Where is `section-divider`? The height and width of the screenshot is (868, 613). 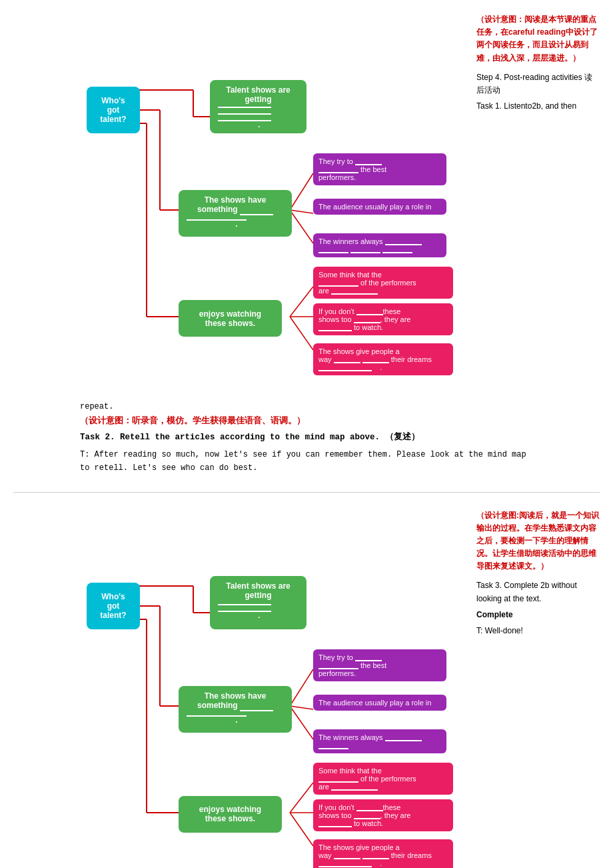 section-divider is located at coordinates (306, 492).